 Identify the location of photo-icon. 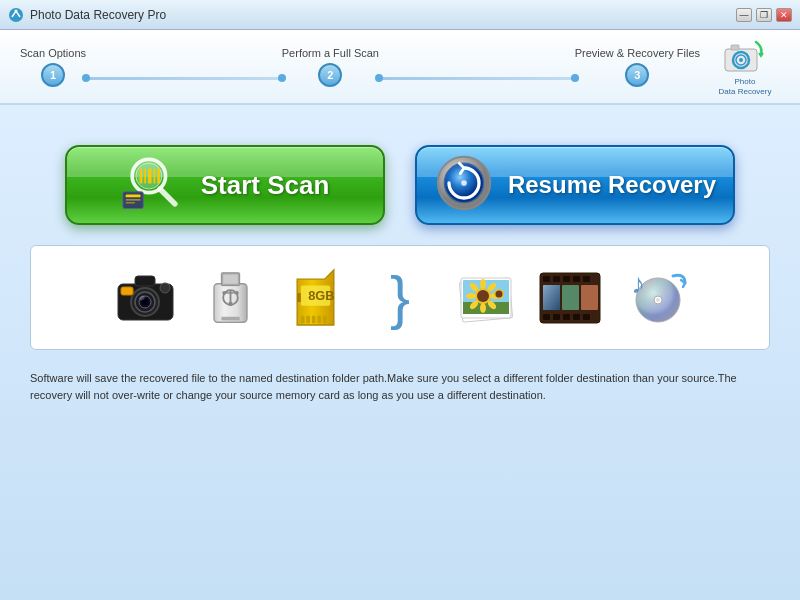
(486, 298).